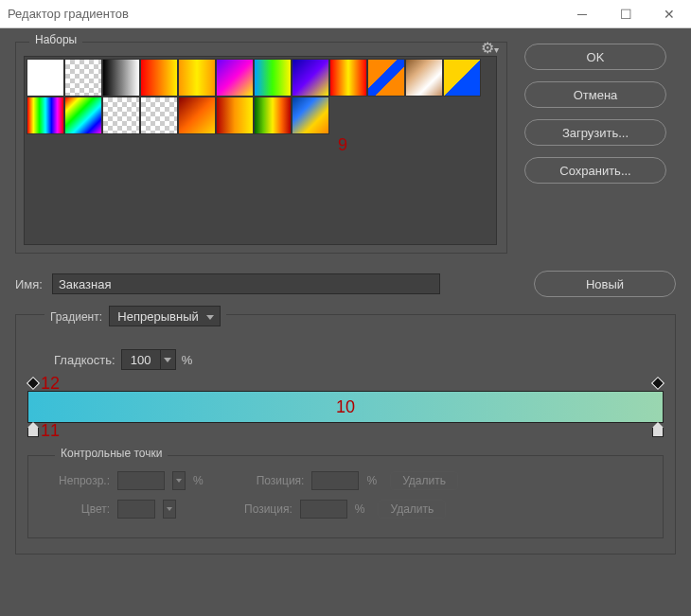 The height and width of the screenshot is (616, 691). Describe the element at coordinates (77, 509) in the screenshot. I see `color-label: Цвет:` at that location.